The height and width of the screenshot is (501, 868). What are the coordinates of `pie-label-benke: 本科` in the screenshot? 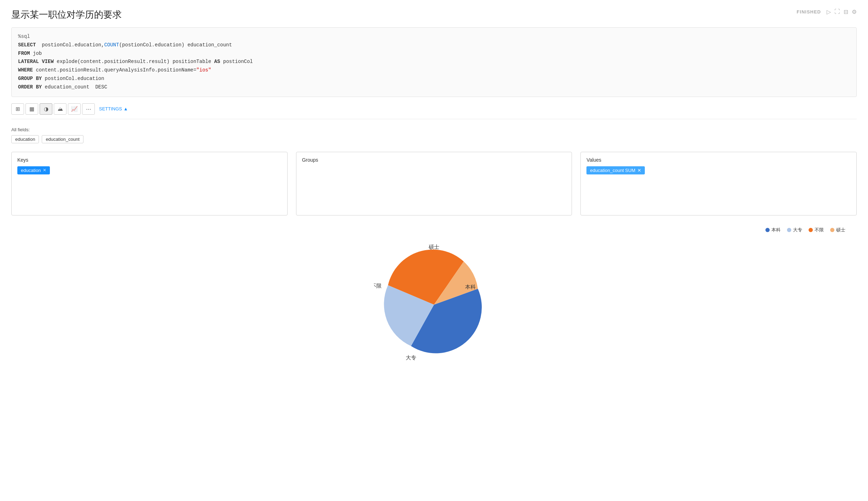 It's located at (470, 287).